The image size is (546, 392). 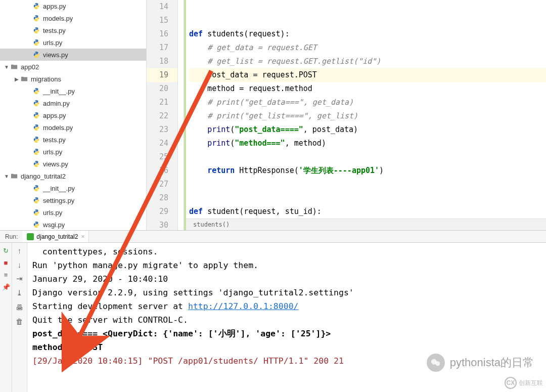 I want to click on console-line: contenttypes, sessions., so click(x=287, y=252).